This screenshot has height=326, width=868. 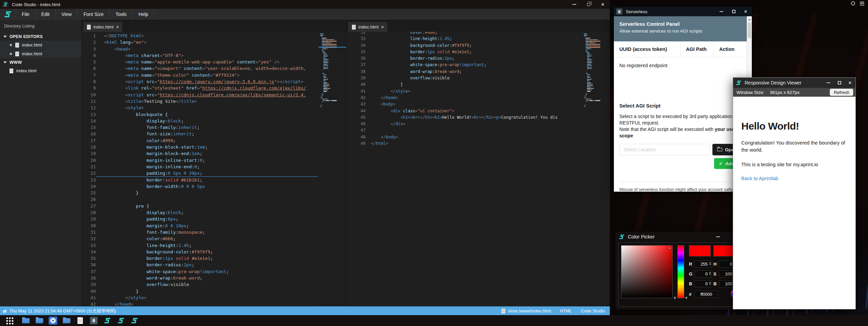 I want to click on sidebar-item-index.html: ×index.html, so click(x=41, y=45).